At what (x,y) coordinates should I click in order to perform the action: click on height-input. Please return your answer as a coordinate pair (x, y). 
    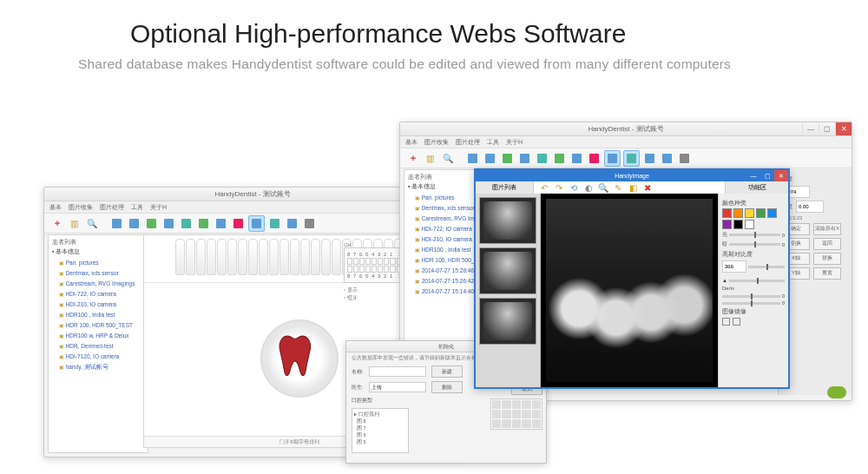
    Looking at the image, I should click on (810, 207).